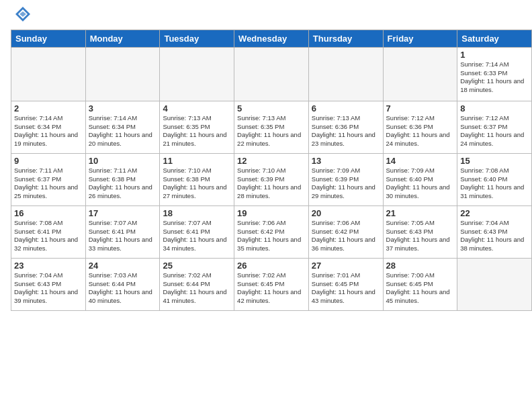  Describe the element at coordinates (197, 214) in the screenshot. I see `day-number: 18` at that location.